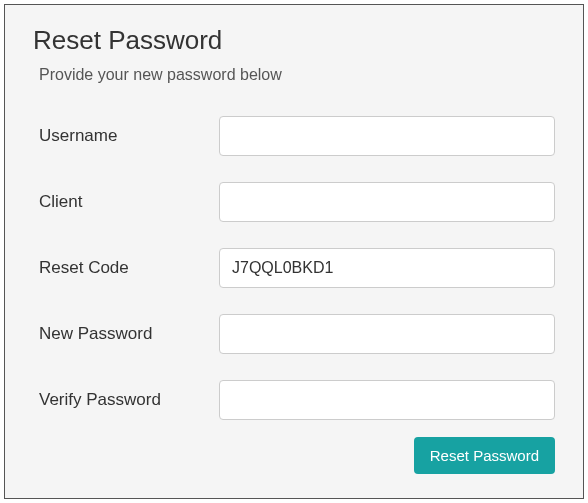  I want to click on username-row: Username, so click(294, 136).